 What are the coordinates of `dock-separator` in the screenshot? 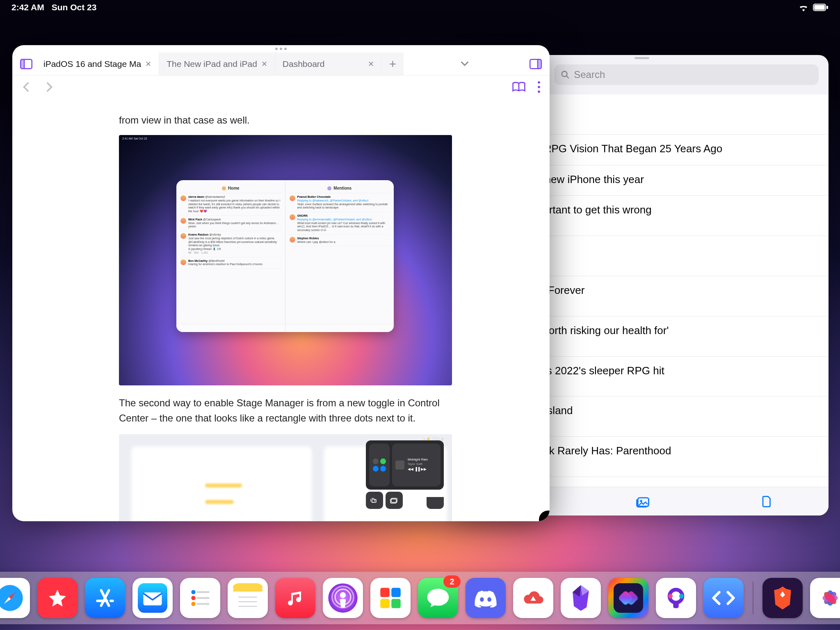 It's located at (753, 598).